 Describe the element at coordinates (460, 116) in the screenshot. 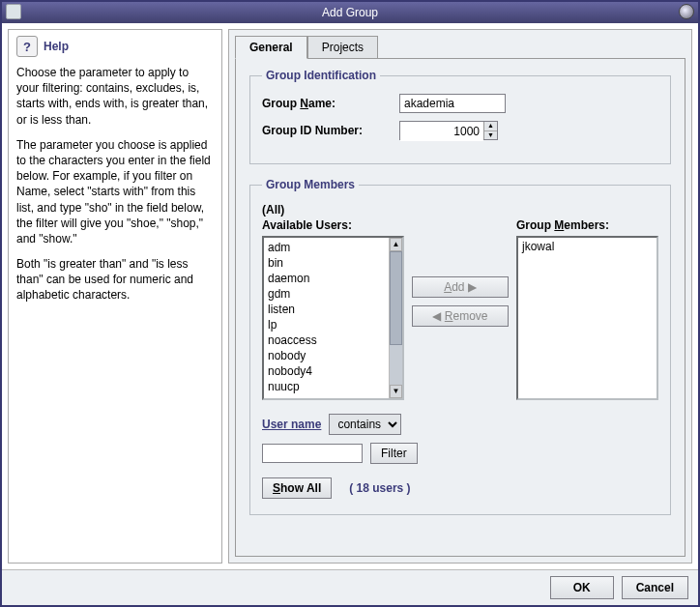

I see `group-identification: Group Identification Group Name` at that location.